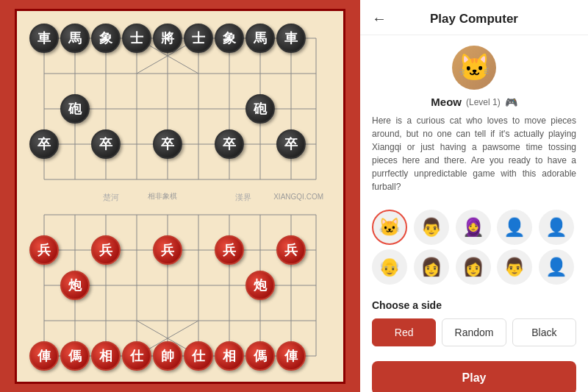 Image resolution: width=588 pixels, height=392 pixels. Describe the element at coordinates (474, 247) in the screenshot. I see `avatar-grid: 🐱👨🧕👤👤👴👩👩👨👤` at that location.